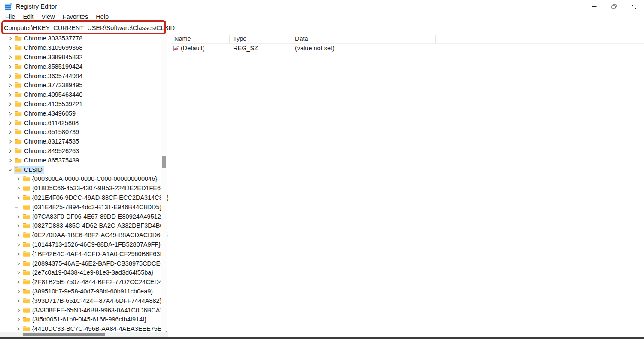 Image resolution: width=644 pixels, height=339 pixels. What do you see at coordinates (84, 160) in the screenshot?
I see `tree-item: Chrome.865375439` at bounding box center [84, 160].